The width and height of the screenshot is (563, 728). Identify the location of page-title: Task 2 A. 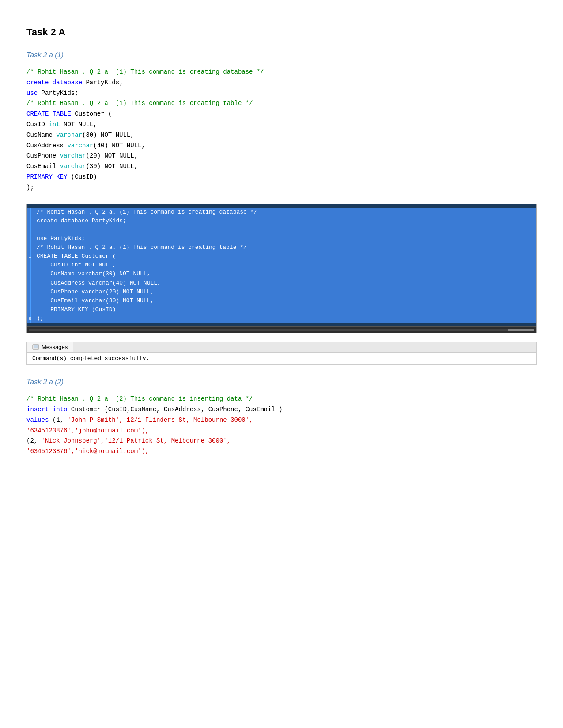
(282, 32).